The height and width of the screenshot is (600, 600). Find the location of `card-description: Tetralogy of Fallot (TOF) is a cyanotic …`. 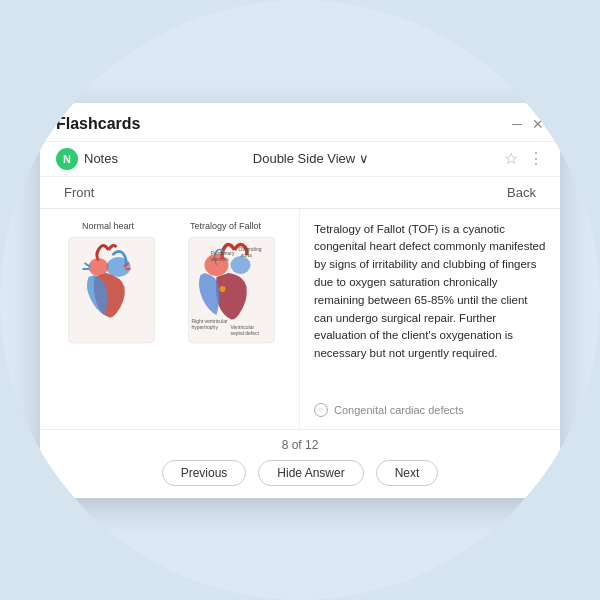

card-description: Tetralogy of Fallot (TOF) is a cyanotic … is located at coordinates (430, 292).